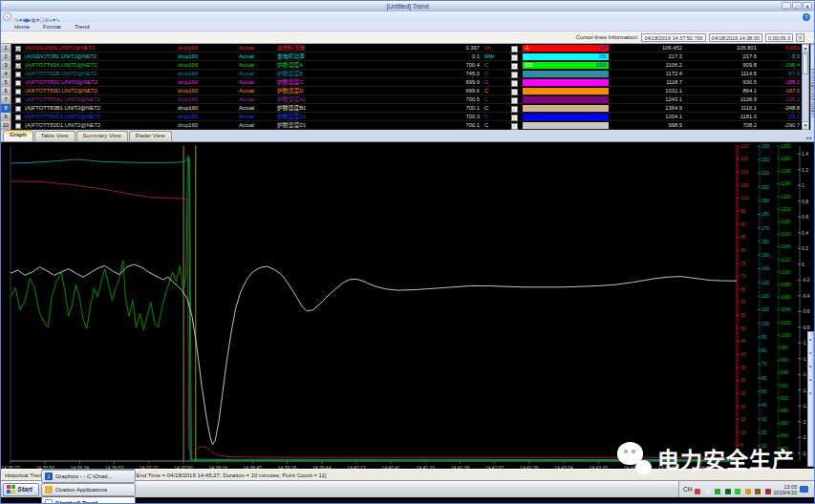 The image size is (815, 504). What do you see at coordinates (401, 126) in the screenshot?
I see `table-row: 10(A)FTOTT83D1.UNIT2@NET2drop160Actual炉膛…` at bounding box center [401, 126].